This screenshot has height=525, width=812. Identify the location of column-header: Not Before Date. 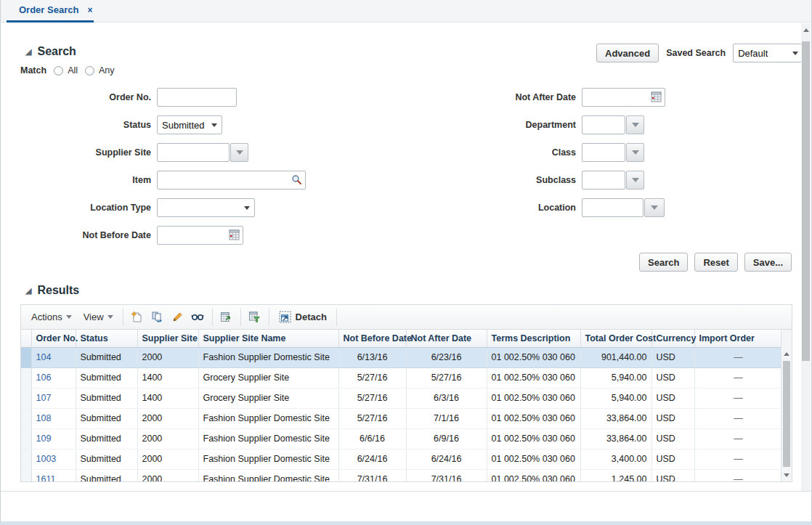
(372, 338).